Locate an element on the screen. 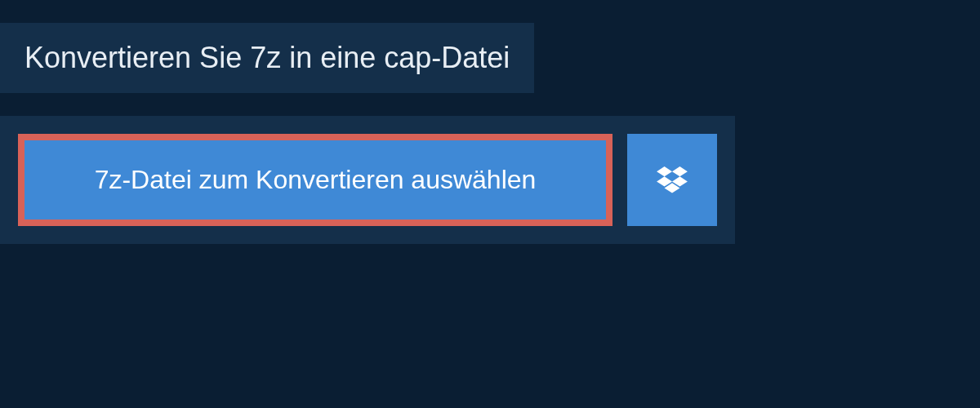 This screenshot has width=980, height=408. page-title: Konvertieren Sie 7z in eine cap-Datei is located at coordinates (267, 58).